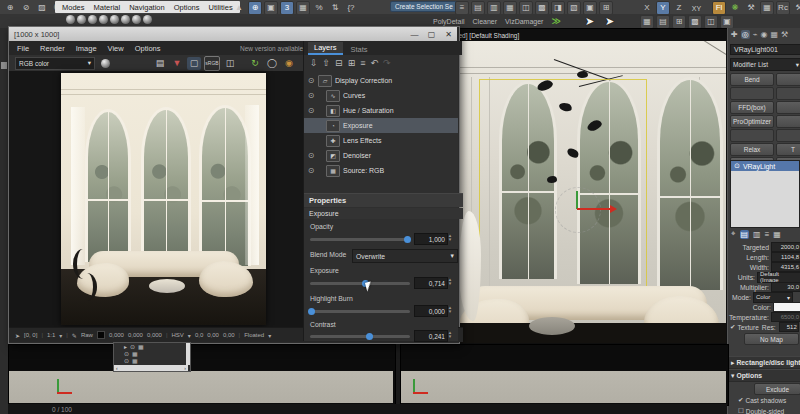 The width and height of the screenshot is (800, 414). Describe the element at coordinates (432, 34) in the screenshot. I see `maximize-button: ▢` at that location.